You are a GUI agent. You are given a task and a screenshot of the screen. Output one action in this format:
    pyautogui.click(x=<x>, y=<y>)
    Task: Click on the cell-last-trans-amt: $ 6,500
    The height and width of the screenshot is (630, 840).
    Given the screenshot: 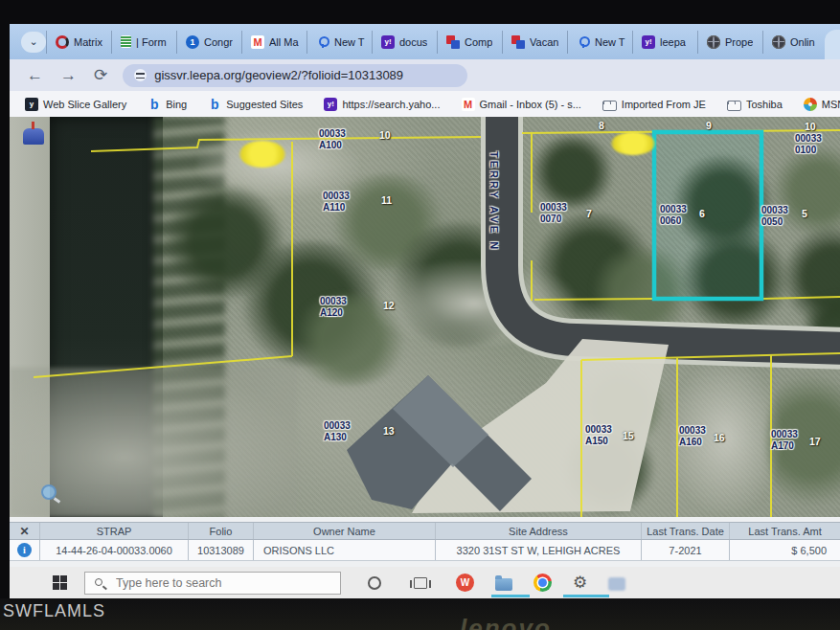 What is the action you would take?
    pyautogui.click(x=785, y=550)
    